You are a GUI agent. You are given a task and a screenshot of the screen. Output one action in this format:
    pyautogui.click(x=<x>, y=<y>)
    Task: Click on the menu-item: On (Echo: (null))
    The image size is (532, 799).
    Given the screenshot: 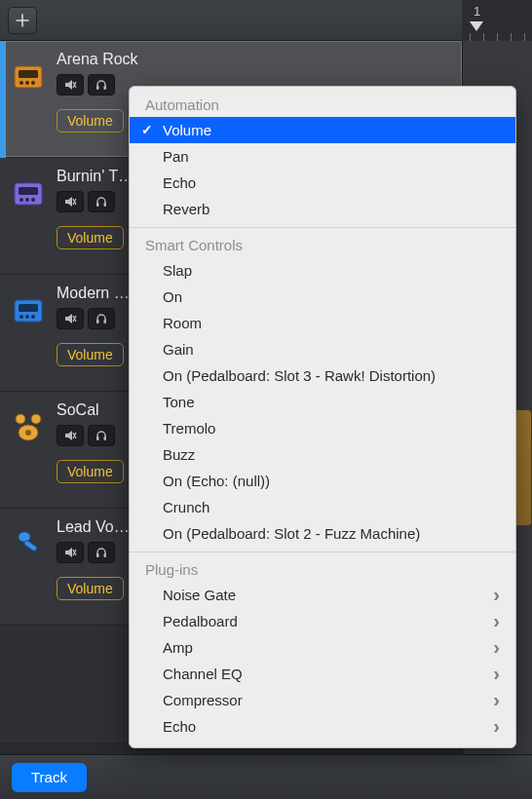 What is the action you would take?
    pyautogui.click(x=323, y=481)
    